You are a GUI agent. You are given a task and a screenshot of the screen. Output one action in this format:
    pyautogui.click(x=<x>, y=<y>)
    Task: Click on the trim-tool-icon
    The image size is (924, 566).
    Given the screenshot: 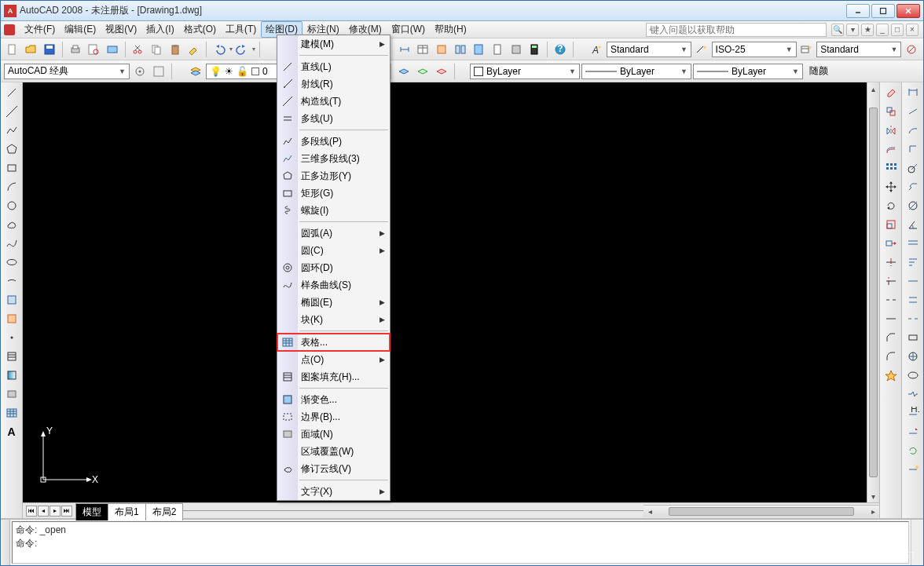 What is the action you would take?
    pyautogui.click(x=891, y=262)
    